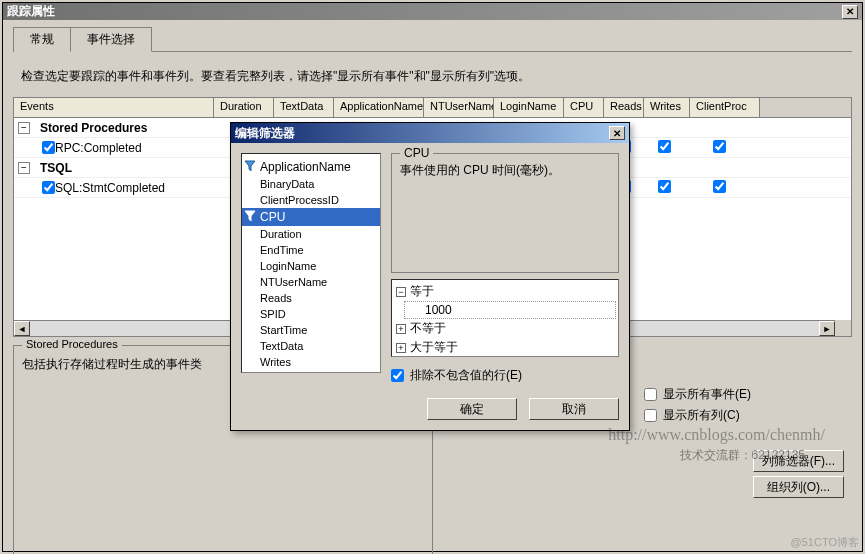 The image size is (865, 554). What do you see at coordinates (827, 328) in the screenshot?
I see `scroll-right-icon: ►` at bounding box center [827, 328].